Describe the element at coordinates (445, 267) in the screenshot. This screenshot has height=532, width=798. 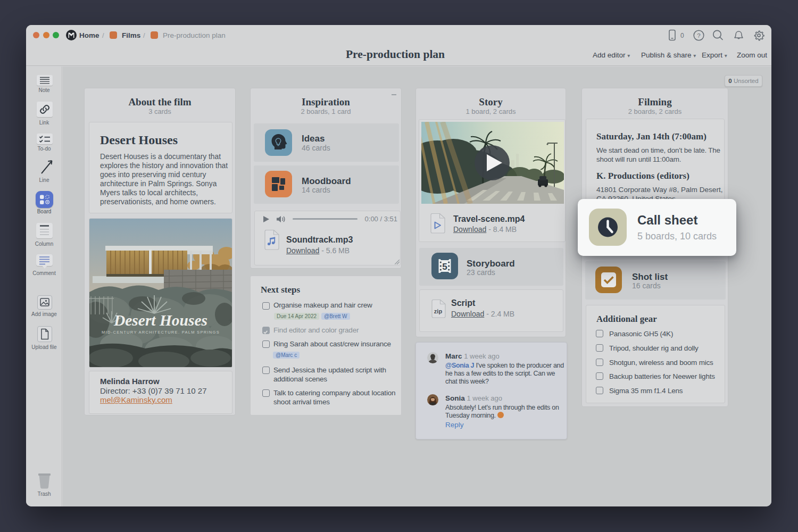
I see `svg-text: 5` at that location.